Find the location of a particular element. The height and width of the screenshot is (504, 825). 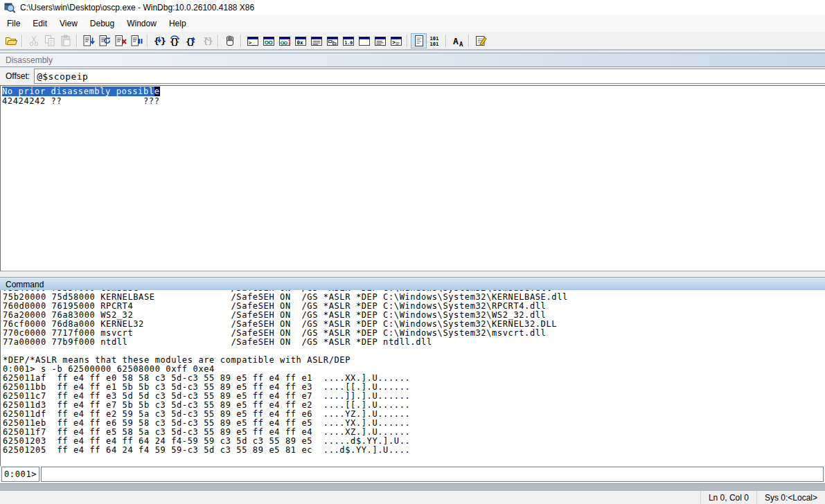

options-icon is located at coordinates (481, 41).